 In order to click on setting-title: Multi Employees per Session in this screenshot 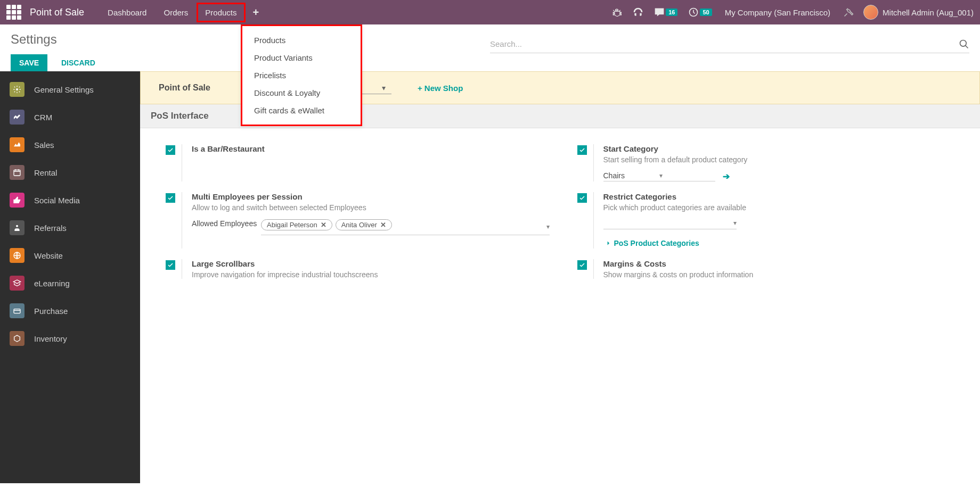, I will do `click(371, 197)`.